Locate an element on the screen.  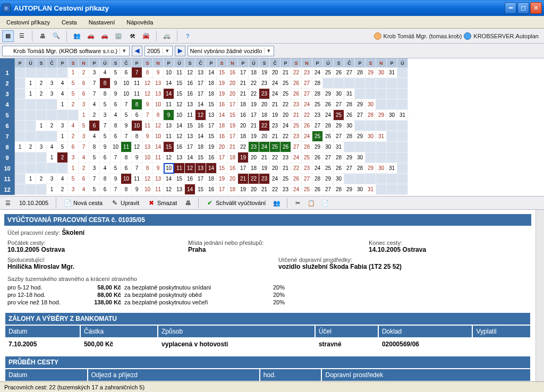
menu-item: Cesta is located at coordinates (69, 22).